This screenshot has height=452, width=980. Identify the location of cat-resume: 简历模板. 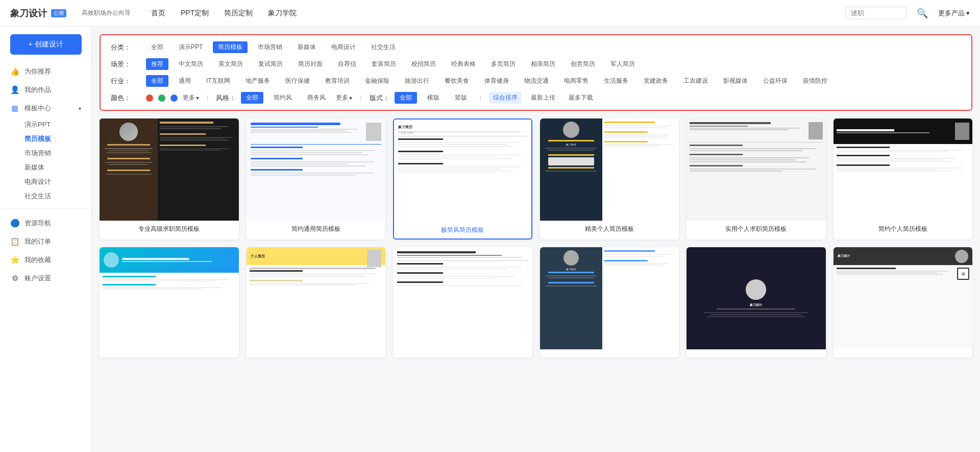
(230, 47).